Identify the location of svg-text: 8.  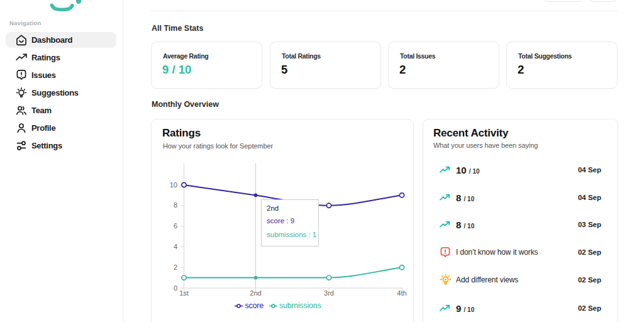
(175, 205).